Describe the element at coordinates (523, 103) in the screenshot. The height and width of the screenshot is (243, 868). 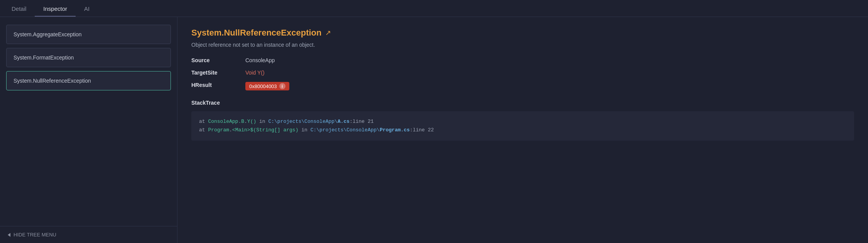
I see `stacktrace-label: StackTrace` at that location.